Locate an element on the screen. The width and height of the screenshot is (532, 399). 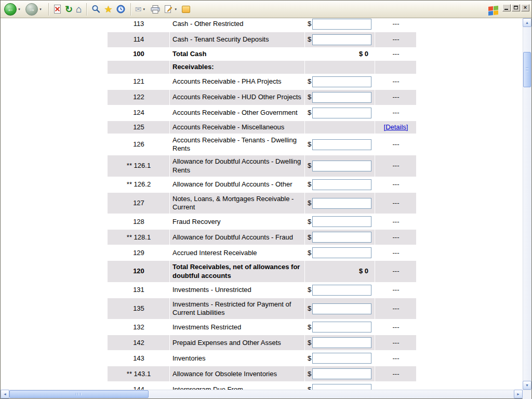
line-item-number: ** 126.2 is located at coordinates (139, 184).